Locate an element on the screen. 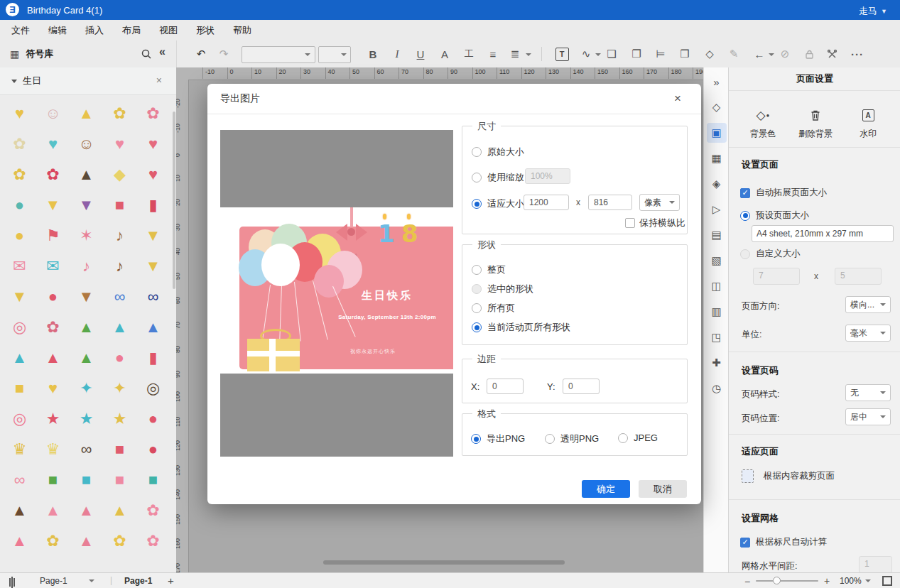 Image resolution: width=900 pixels, height=588 pixels. export-width-input: 1200 is located at coordinates (546, 202).